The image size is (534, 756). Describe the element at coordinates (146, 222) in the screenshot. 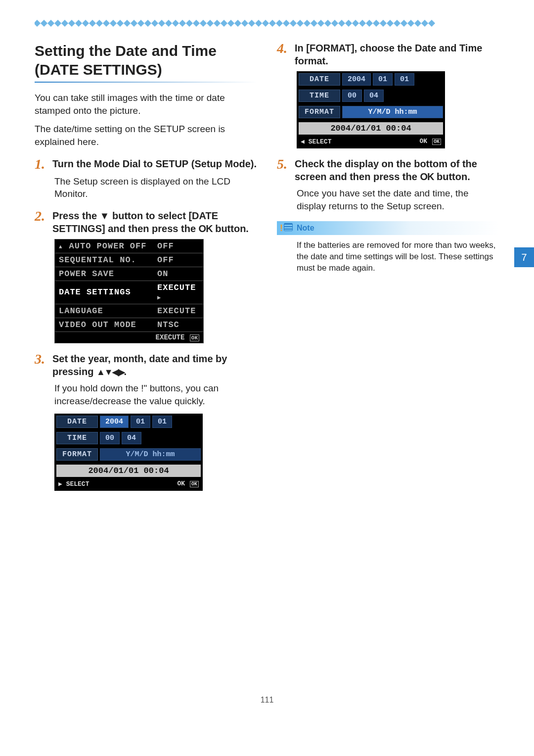

I see `step-2: 2. Press the ▼ button to select [DATE SE…` at that location.